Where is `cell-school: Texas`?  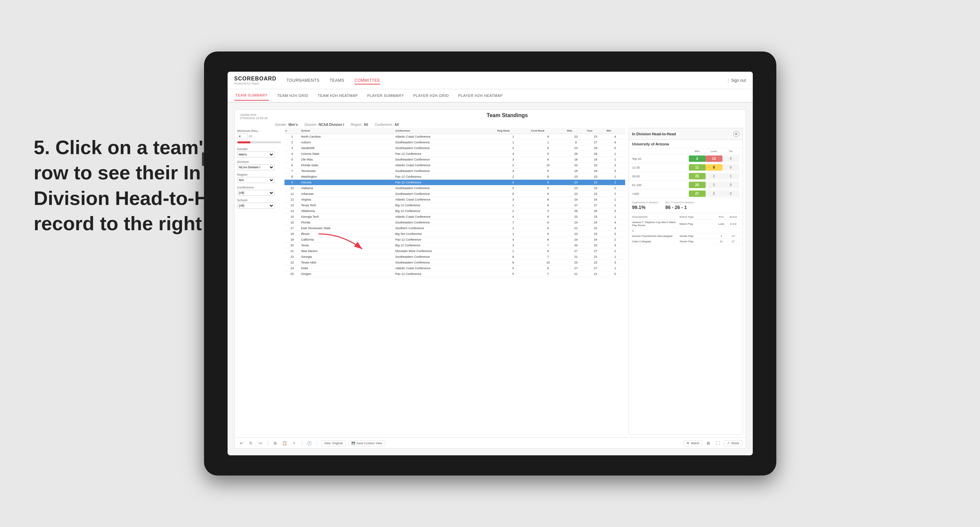
cell-school: Texas is located at coordinates (347, 246).